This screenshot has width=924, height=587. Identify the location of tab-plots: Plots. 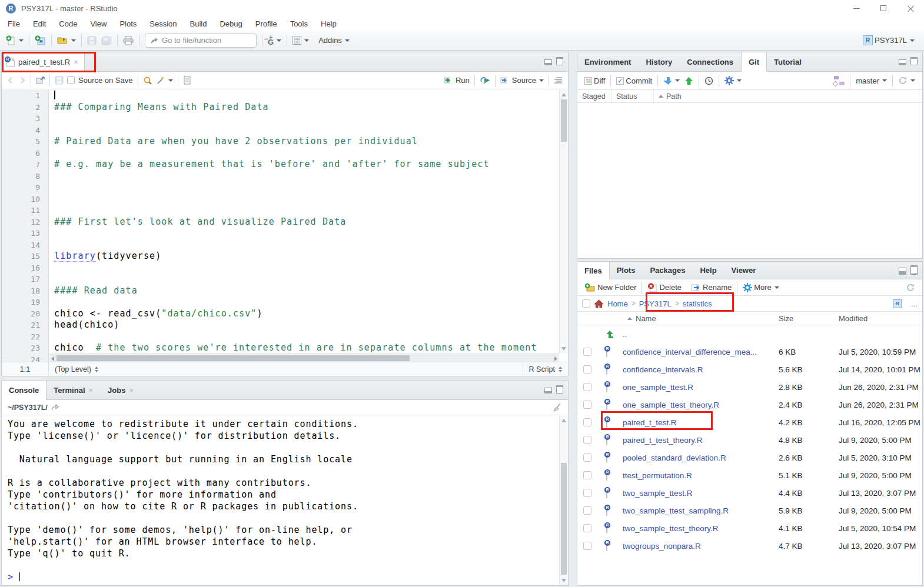
(626, 271).